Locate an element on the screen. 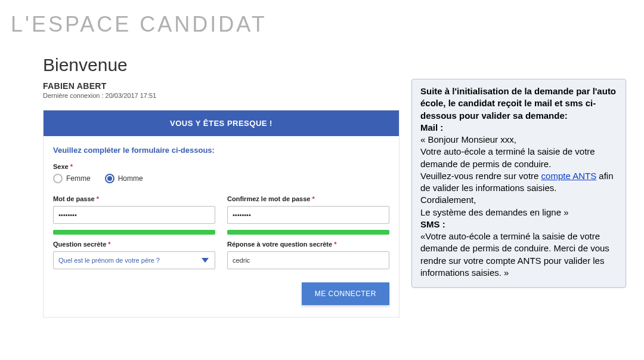 The image size is (644, 360). label-sexe: Sexe * is located at coordinates (221, 167).